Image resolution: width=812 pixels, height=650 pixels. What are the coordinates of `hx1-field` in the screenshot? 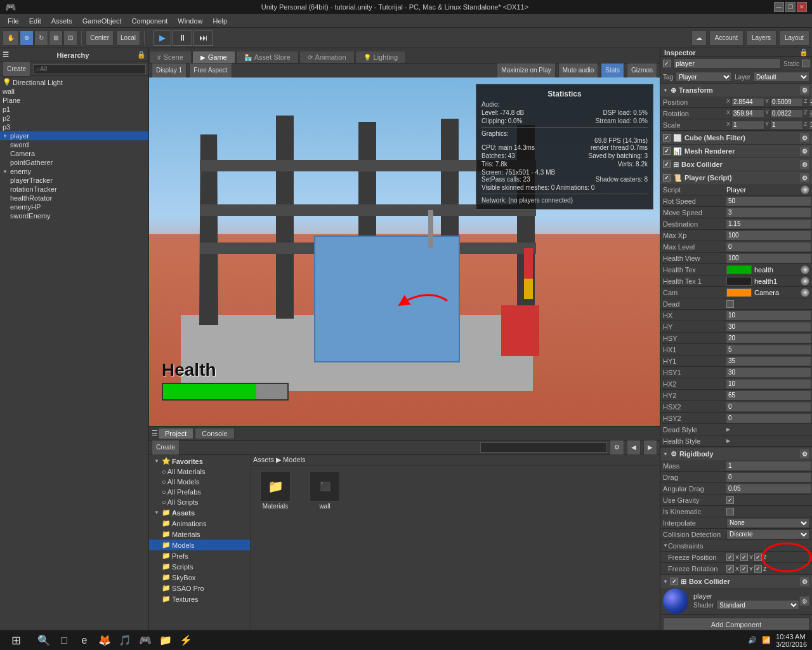 It's located at (769, 350).